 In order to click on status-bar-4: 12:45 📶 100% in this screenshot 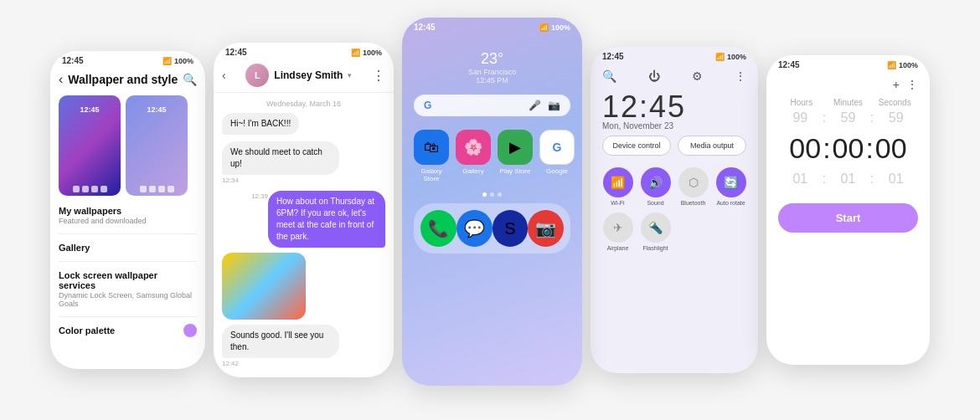, I will do `click(674, 55)`.